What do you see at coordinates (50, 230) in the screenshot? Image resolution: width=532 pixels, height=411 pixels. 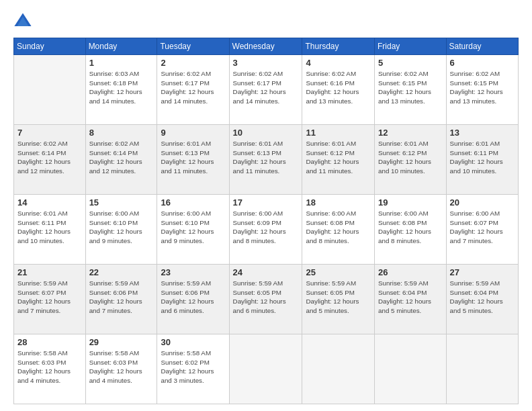 I see `day-cell: 14Sunrise: 6:01 AM Sunset: 6:11 PM Dayli…` at bounding box center [50, 230].